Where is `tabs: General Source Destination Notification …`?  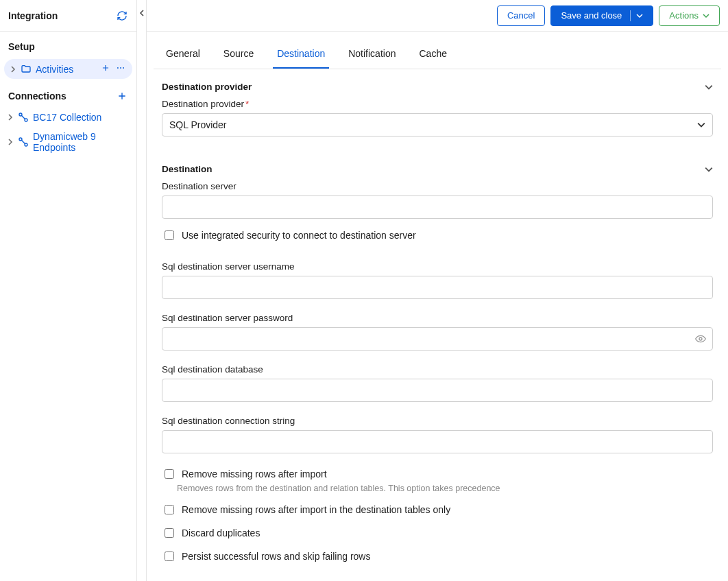 tabs: General Source Destination Notification … is located at coordinates (437, 54).